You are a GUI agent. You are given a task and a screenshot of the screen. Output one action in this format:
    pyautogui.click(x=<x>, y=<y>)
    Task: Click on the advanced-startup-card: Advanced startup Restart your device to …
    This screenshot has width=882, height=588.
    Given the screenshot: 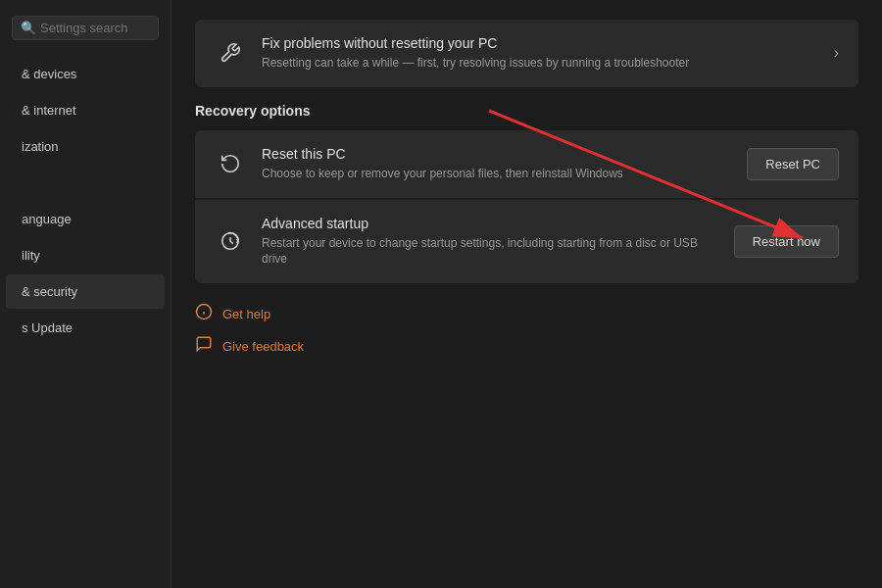 What is the action you would take?
    pyautogui.click(x=527, y=242)
    